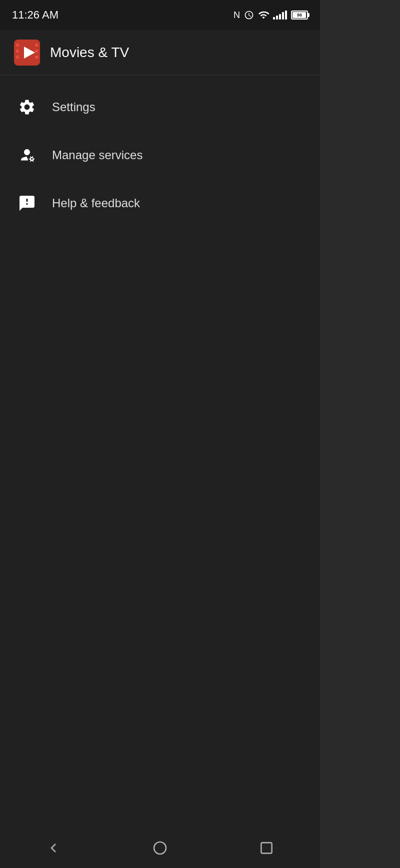 The image size is (400, 868). What do you see at coordinates (160, 848) in the screenshot?
I see `navigation-bar` at bounding box center [160, 848].